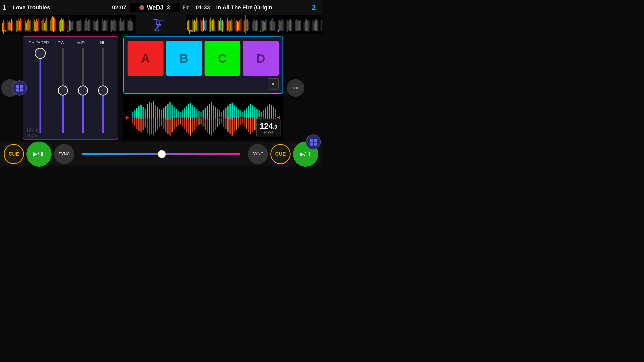  I want to click on deck-toggle-right, so click(313, 142).